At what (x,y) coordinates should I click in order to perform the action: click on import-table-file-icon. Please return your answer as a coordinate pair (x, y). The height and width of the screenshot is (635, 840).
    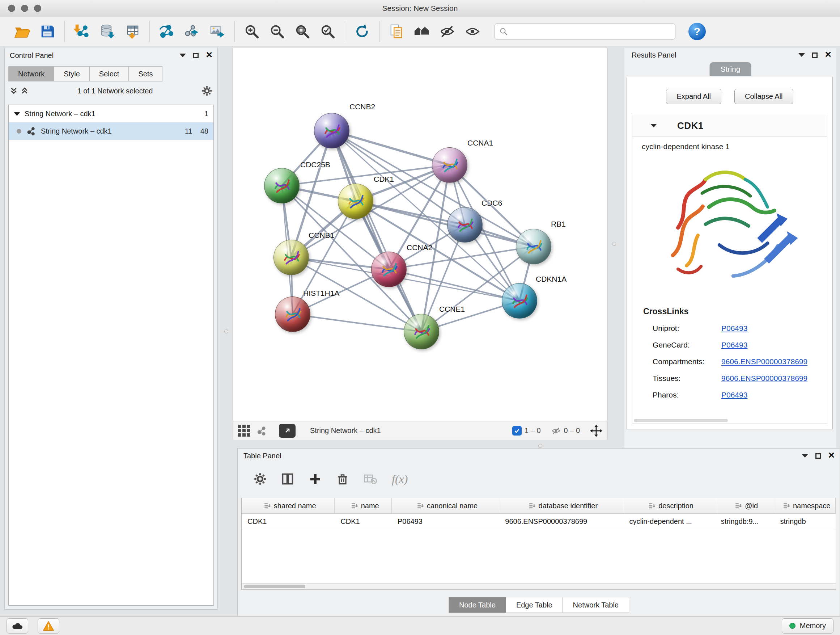
    Looking at the image, I should click on (132, 32).